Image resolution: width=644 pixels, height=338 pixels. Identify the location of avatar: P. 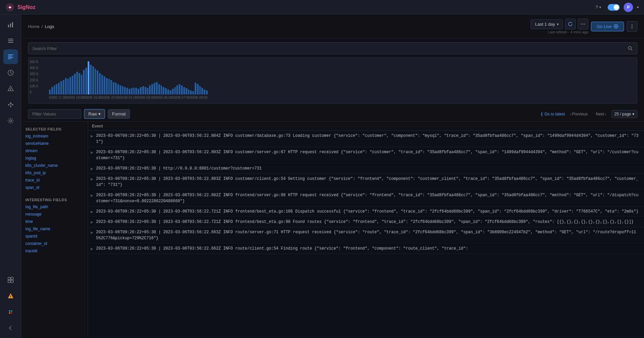
(628, 7).